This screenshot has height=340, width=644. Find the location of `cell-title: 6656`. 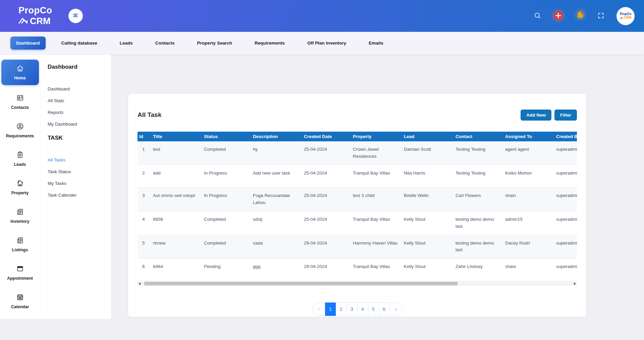

cell-title: 6656 is located at coordinates (176, 223).